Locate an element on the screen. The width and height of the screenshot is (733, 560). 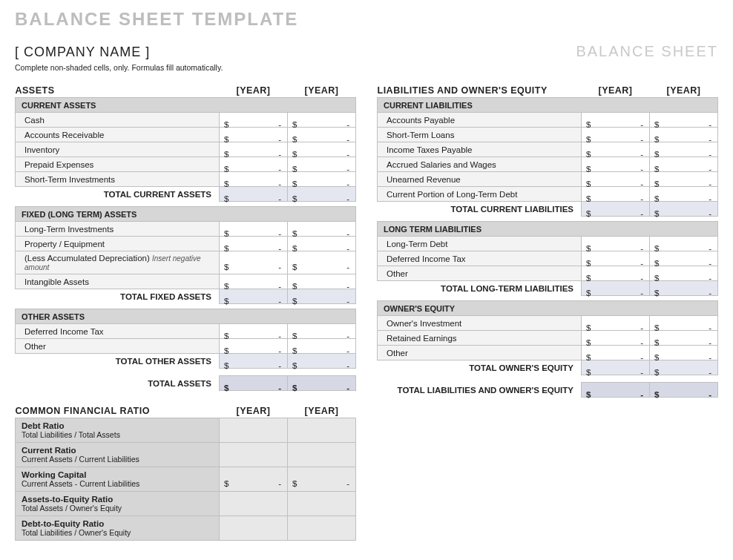
longterm-liab-y2-1: $- is located at coordinates (684, 259).